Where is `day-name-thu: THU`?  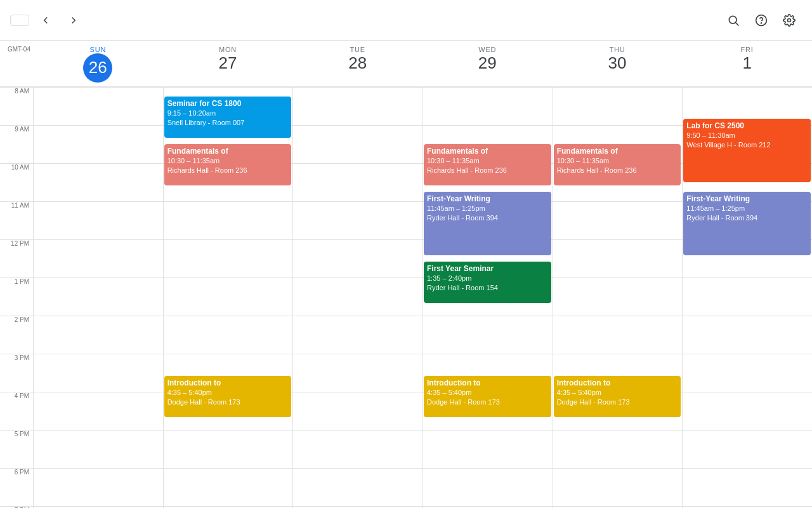
day-name-thu: THU is located at coordinates (617, 50).